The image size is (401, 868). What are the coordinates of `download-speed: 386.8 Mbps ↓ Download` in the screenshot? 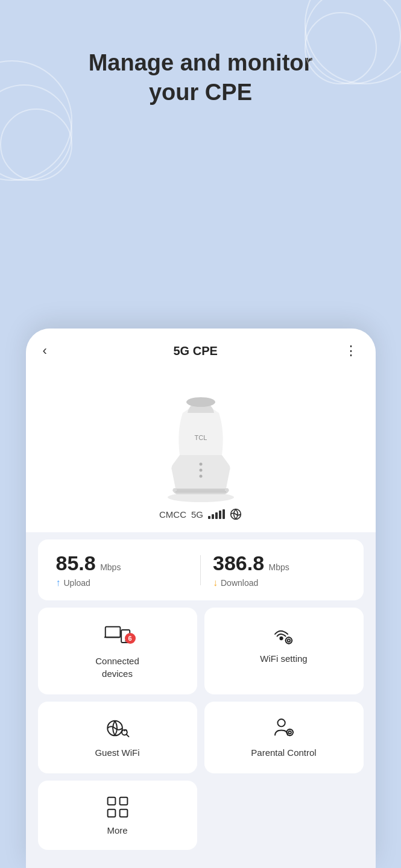 It's located at (279, 570).